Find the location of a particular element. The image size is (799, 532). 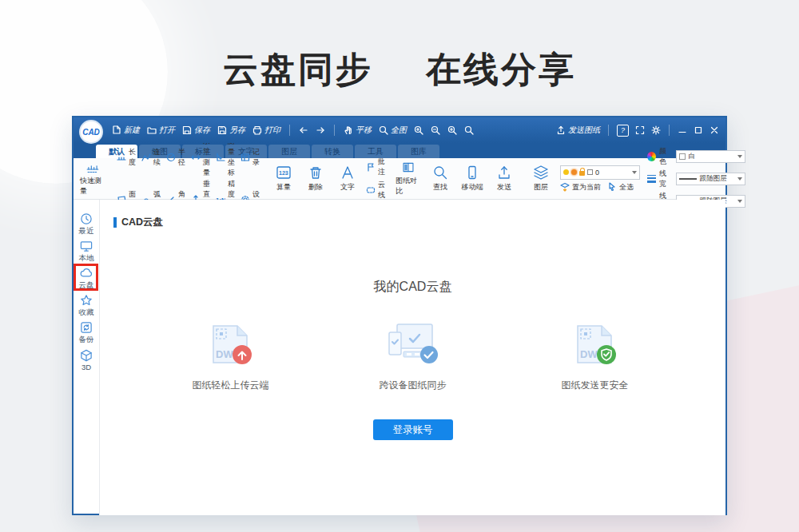

headline-right: 在线分享 is located at coordinates (501, 69).